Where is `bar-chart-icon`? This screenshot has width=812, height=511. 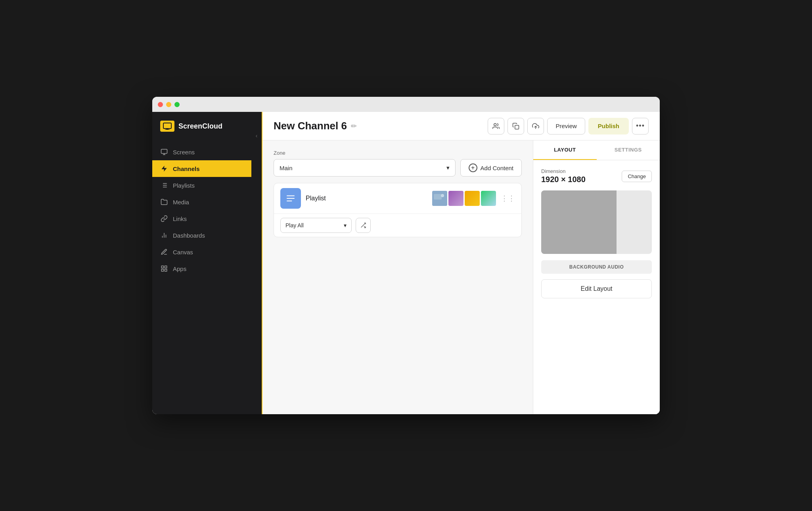 bar-chart-icon is located at coordinates (164, 235).